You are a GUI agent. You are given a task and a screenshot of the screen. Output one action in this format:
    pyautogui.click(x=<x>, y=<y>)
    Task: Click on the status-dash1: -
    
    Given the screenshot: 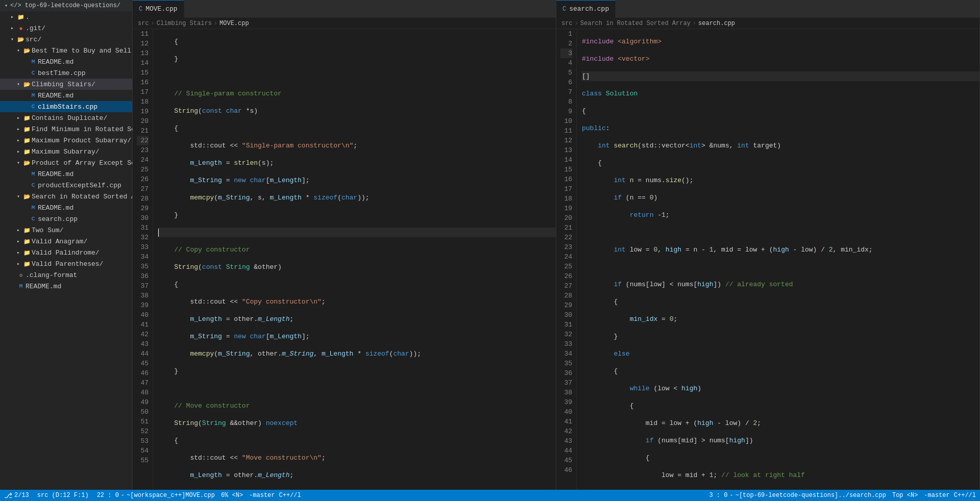 What is the action you would take?
    pyautogui.click(x=122, y=495)
    